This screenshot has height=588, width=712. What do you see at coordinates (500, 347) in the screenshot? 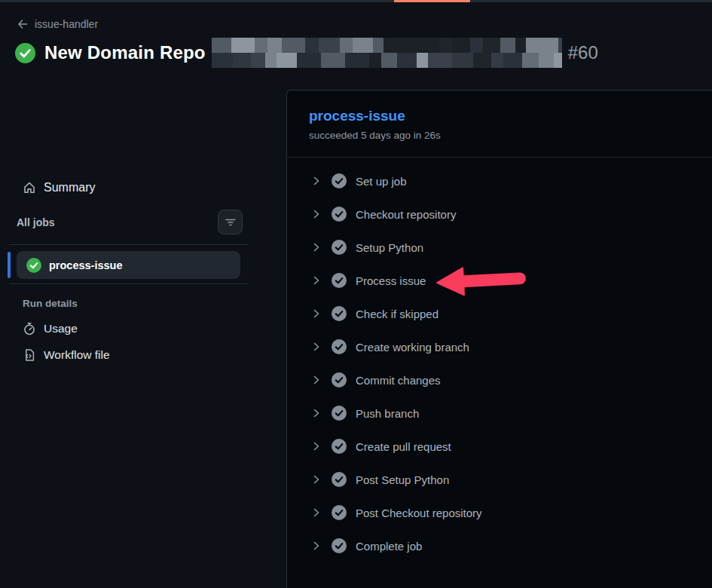
I see `step-row: Create working branch` at bounding box center [500, 347].